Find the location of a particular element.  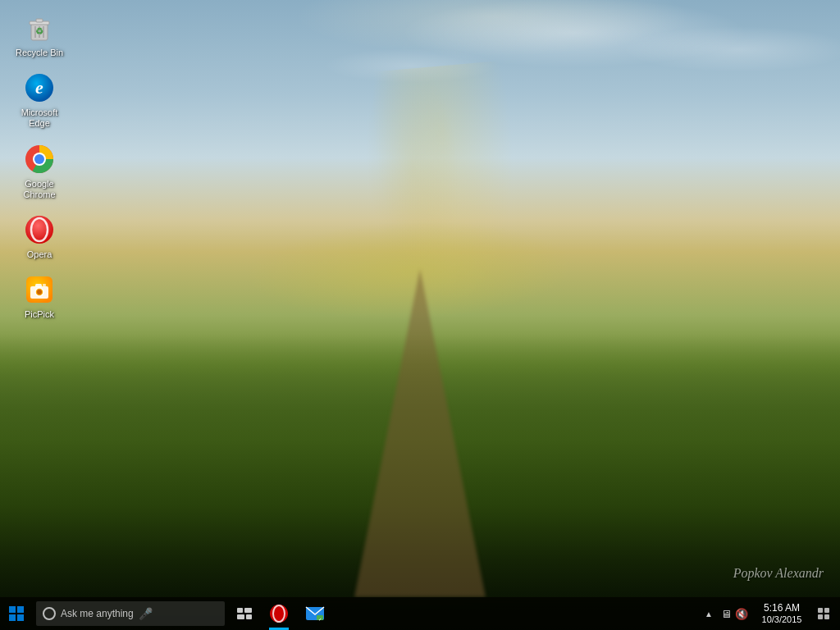

microsoft-edge-label: Microsoft Edge is located at coordinates (39, 118).